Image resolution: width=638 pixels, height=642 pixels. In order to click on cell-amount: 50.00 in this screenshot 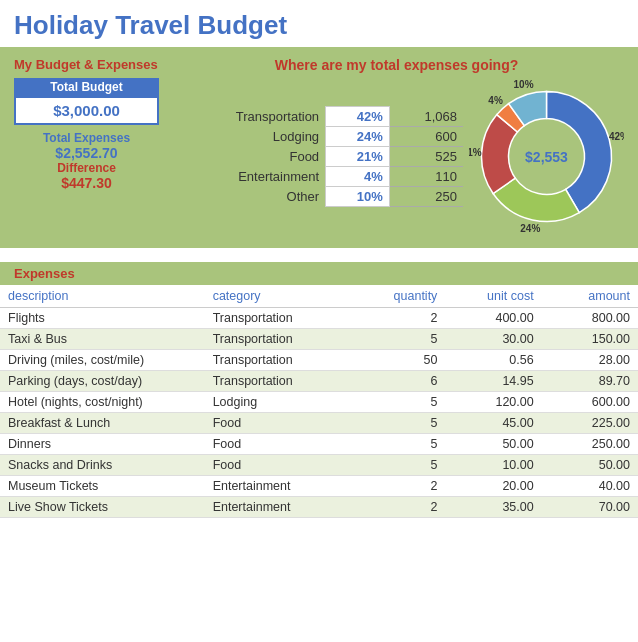, I will do `click(590, 466)`.